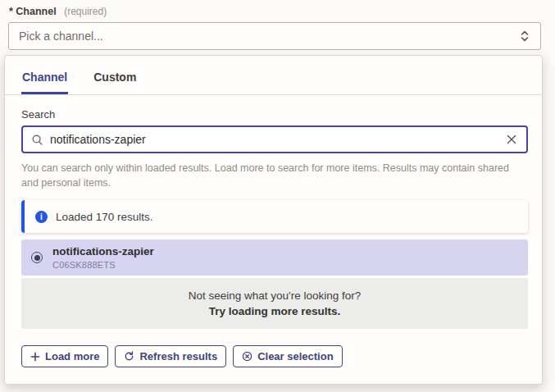 The image size is (555, 392). Describe the element at coordinates (275, 303) in the screenshot. I see `load-more-hint: Not seeing what you're looking for? Try …` at that location.